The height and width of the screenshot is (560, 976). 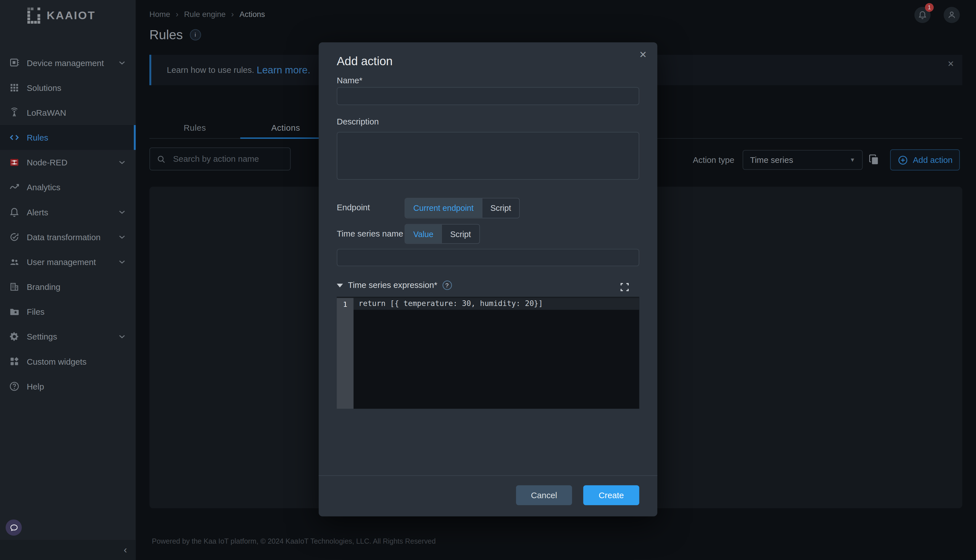 What do you see at coordinates (286, 128) in the screenshot?
I see `tab-actions: Actions` at bounding box center [286, 128].